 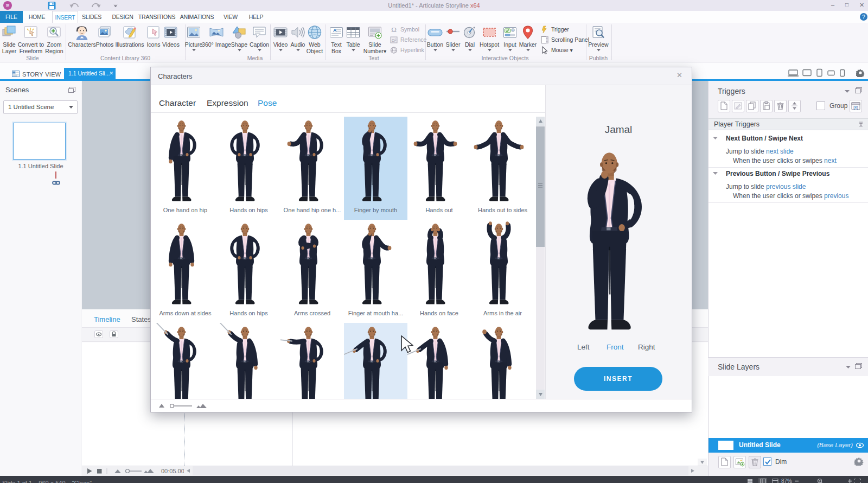 I want to click on svg-text: [x], so click(x=856, y=107).